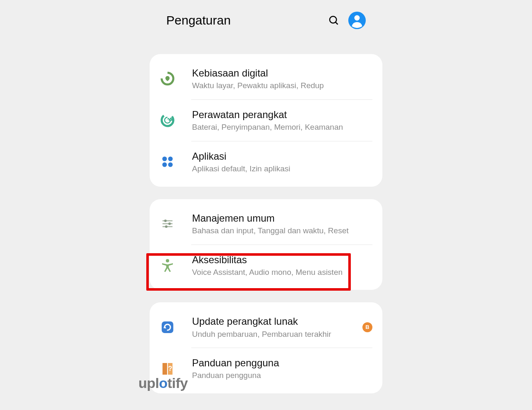 This screenshot has height=410, width=532. I want to click on row-subtitle: Panduan pengguna, so click(282, 376).